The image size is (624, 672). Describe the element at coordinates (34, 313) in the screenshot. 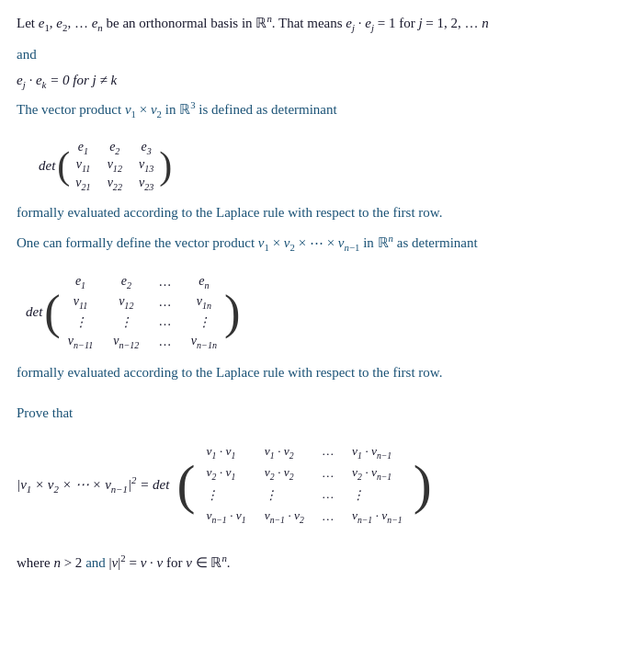

I see `det-label-2: det` at that location.